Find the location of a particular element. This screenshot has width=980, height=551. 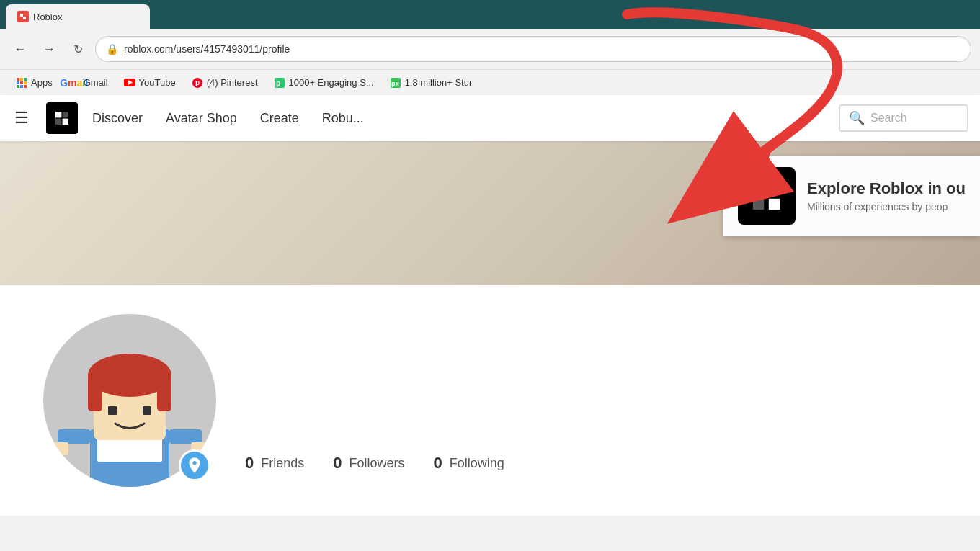

lock-icon: 🔒 is located at coordinates (112, 49).